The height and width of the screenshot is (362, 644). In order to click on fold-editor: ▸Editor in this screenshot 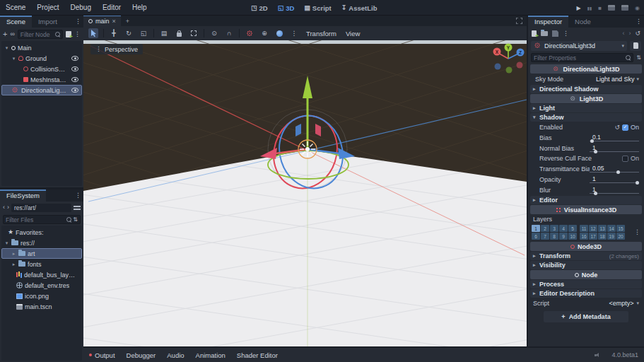, I will do `click(586, 200)`.